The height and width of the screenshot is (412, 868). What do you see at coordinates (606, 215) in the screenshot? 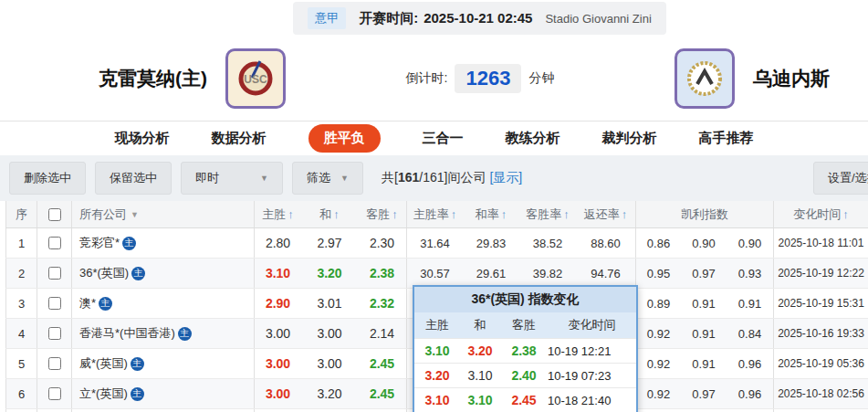
I see `col-return-rate: 返还率↑` at bounding box center [606, 215].